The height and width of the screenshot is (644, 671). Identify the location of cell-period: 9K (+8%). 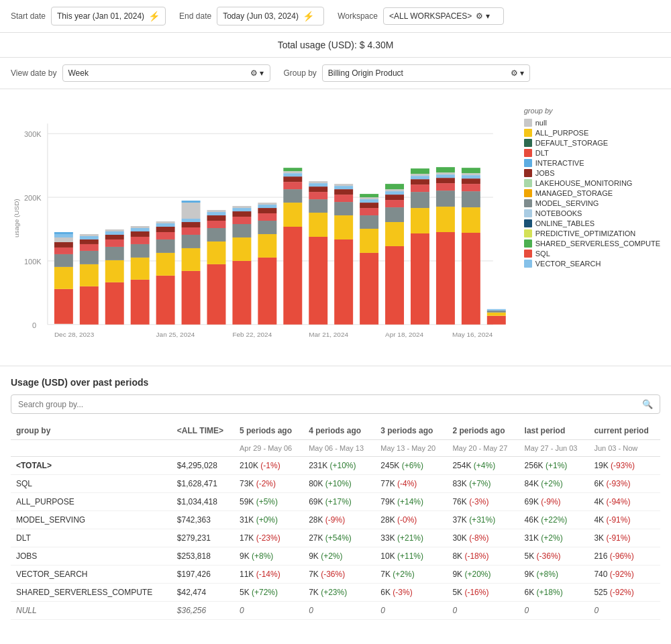
(268, 557).